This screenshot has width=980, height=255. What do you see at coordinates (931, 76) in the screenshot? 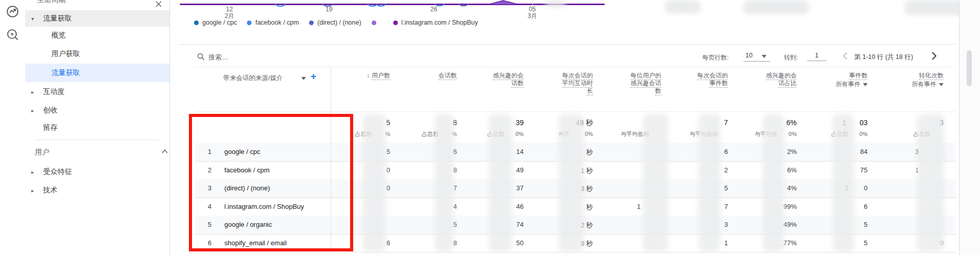
I see `metric-header-line: 转化次数` at bounding box center [931, 76].